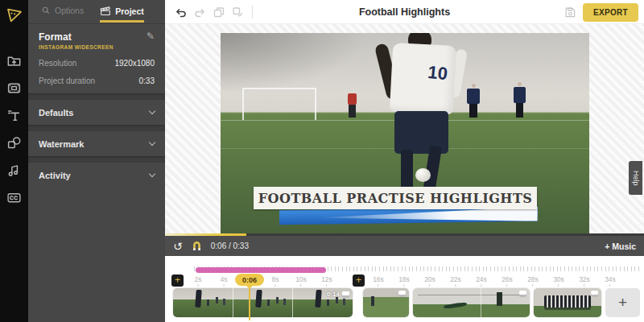  What do you see at coordinates (262, 303) in the screenshot?
I see `timeline-clip-1: 0:14` at bounding box center [262, 303].